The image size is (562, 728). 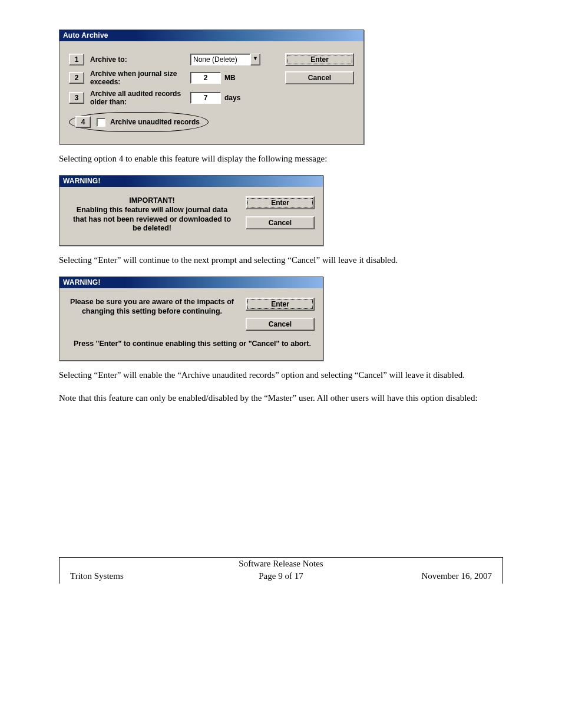 I want to click on archive-to-value: None (Delete), so click(x=220, y=60).